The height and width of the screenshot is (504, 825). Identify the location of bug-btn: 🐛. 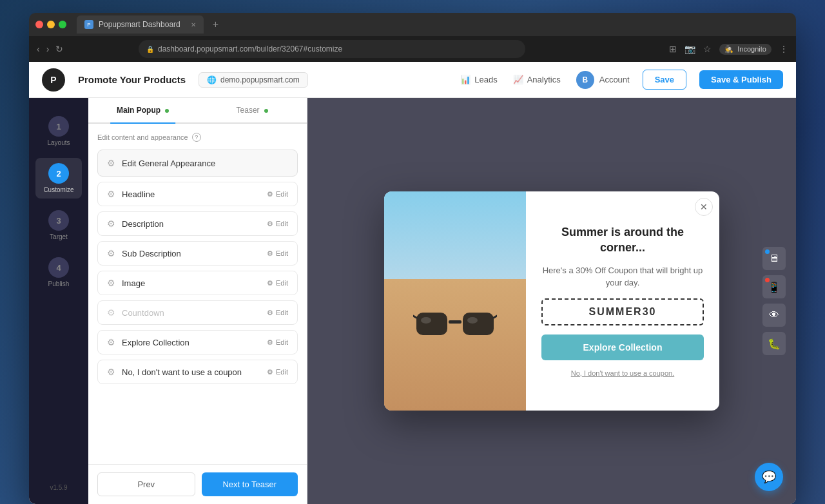
(774, 344).